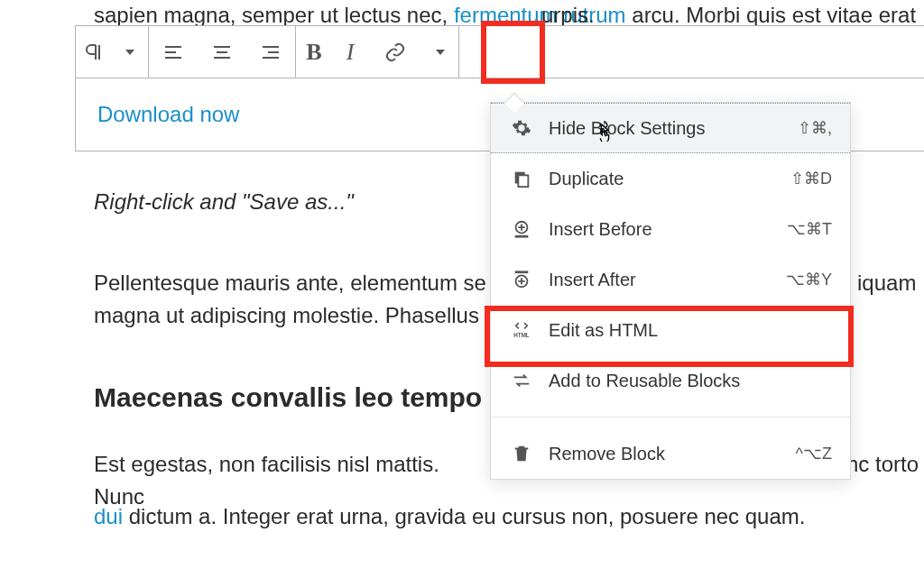 The image size is (924, 569). What do you see at coordinates (350, 52) in the screenshot?
I see `italic-icon: I` at bounding box center [350, 52].